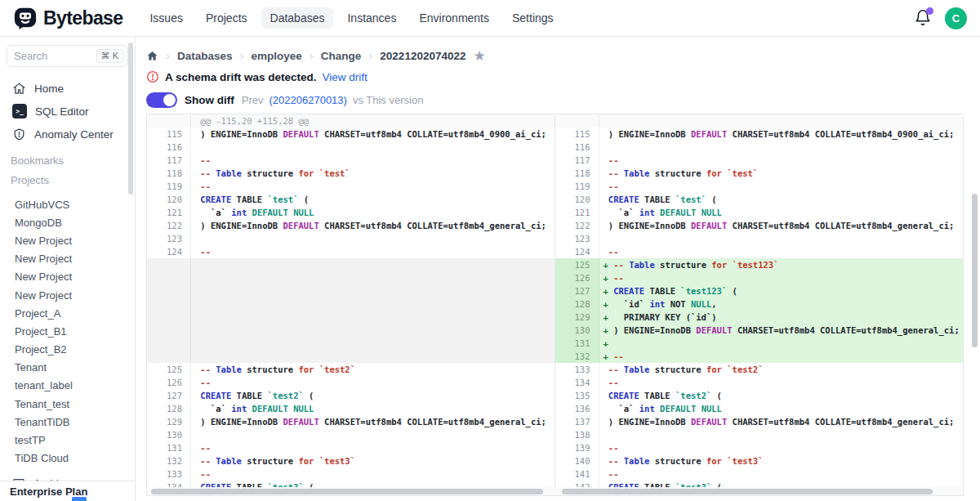 This screenshot has width=980, height=501. I want to click on schema-drift-banner: A schema drift was detected. View drift, so click(564, 77).